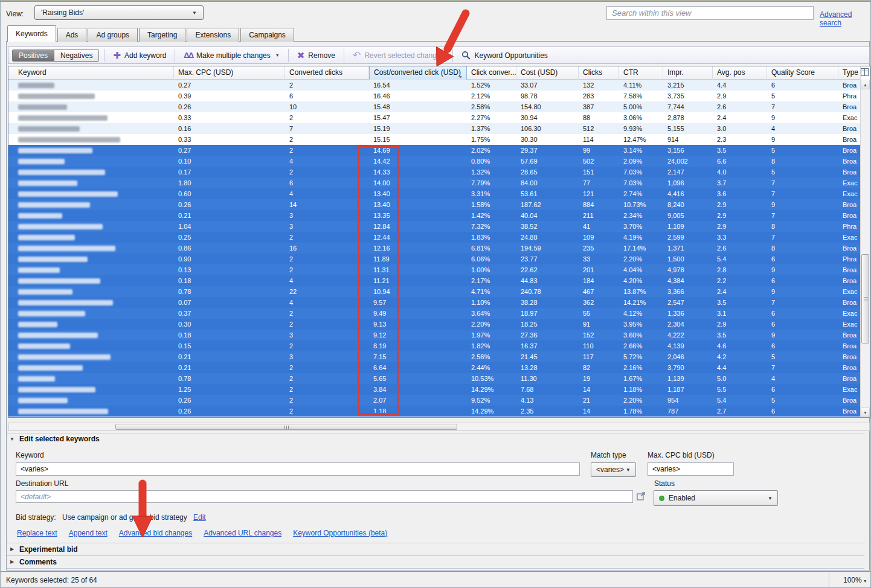 Image resolution: width=871 pixels, height=588 pixels. I want to click on table-row: 0.60413.403.31%53.611212.74%4,4163.67Exa…, so click(435, 194).